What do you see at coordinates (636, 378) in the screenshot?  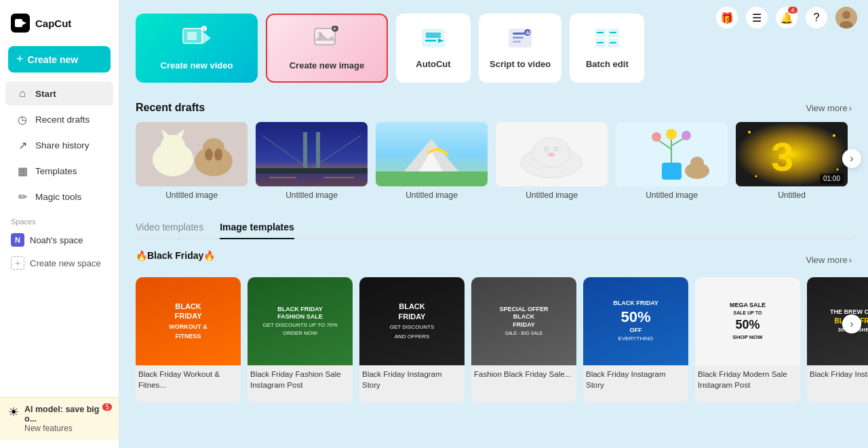 I see `template-label-bf5: Black Friday Instagram Story` at bounding box center [636, 378].